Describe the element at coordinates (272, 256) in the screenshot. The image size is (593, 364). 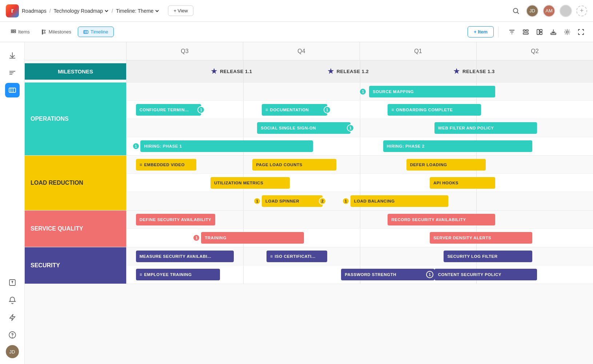
I see `iso-icon: ≡` at that location.